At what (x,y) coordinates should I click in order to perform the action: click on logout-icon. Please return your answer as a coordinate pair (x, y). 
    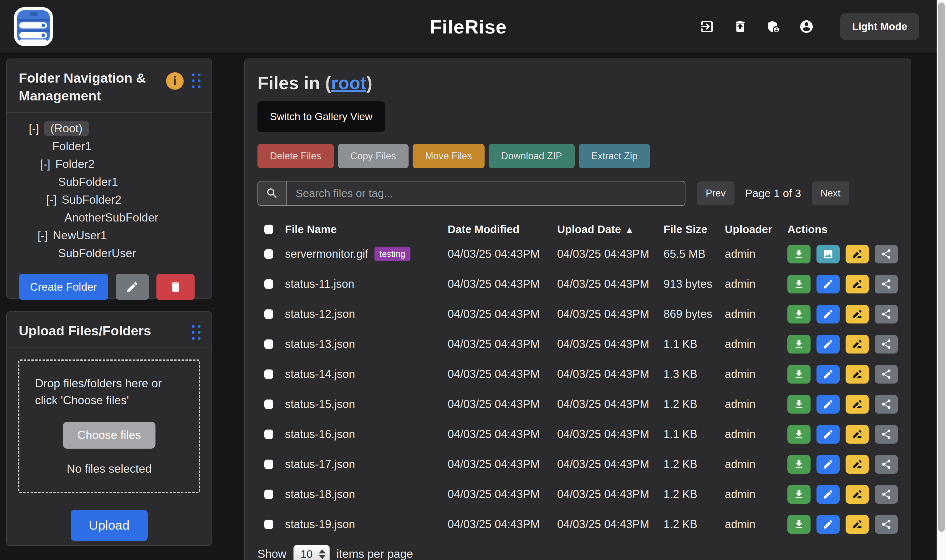
    Looking at the image, I should click on (707, 26).